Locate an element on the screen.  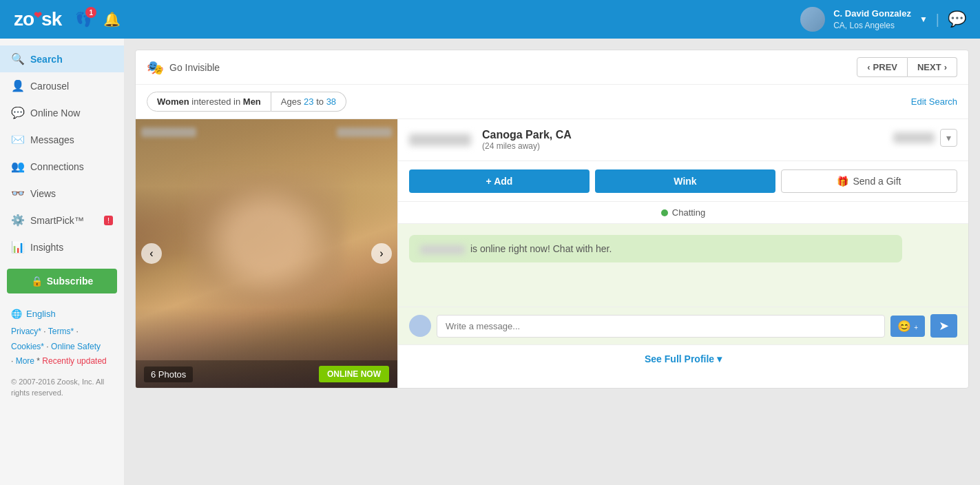
sidebar-label-search: Search is located at coordinates (47, 59).